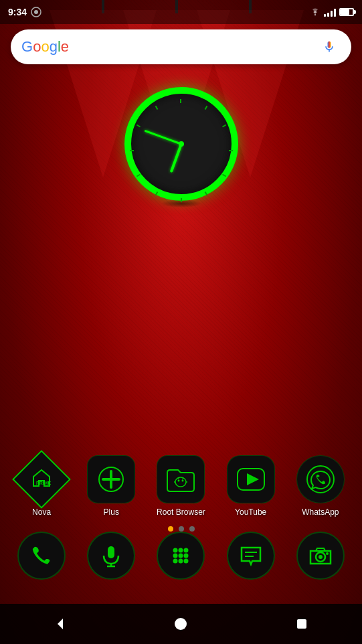  What do you see at coordinates (302, 624) in the screenshot?
I see `recents-icon` at bounding box center [302, 624].